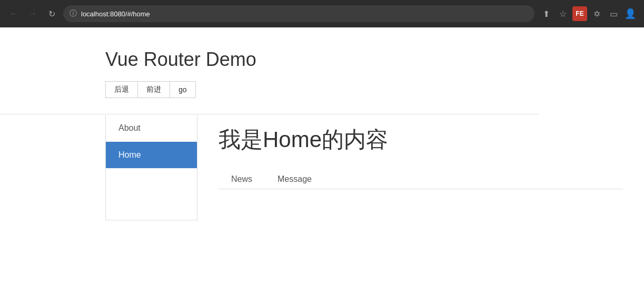 The height and width of the screenshot is (281, 644). Describe the element at coordinates (546, 14) in the screenshot. I see `share-icon: ⬆` at that location.